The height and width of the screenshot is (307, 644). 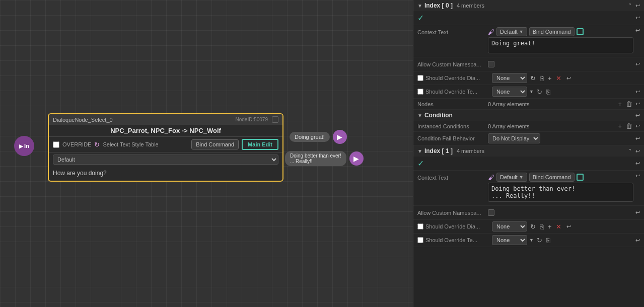 I want to click on index1-undo-icon: ↩, so click(x=637, y=151).